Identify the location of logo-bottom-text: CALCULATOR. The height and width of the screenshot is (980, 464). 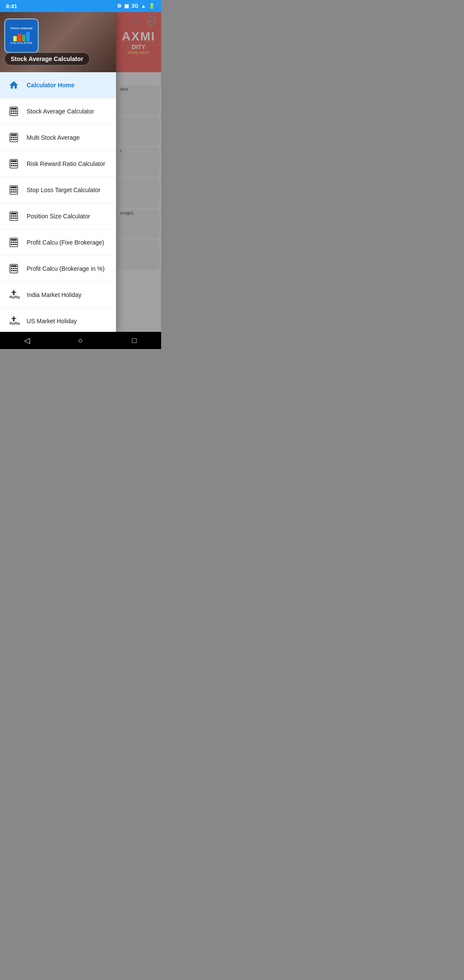
(21, 43).